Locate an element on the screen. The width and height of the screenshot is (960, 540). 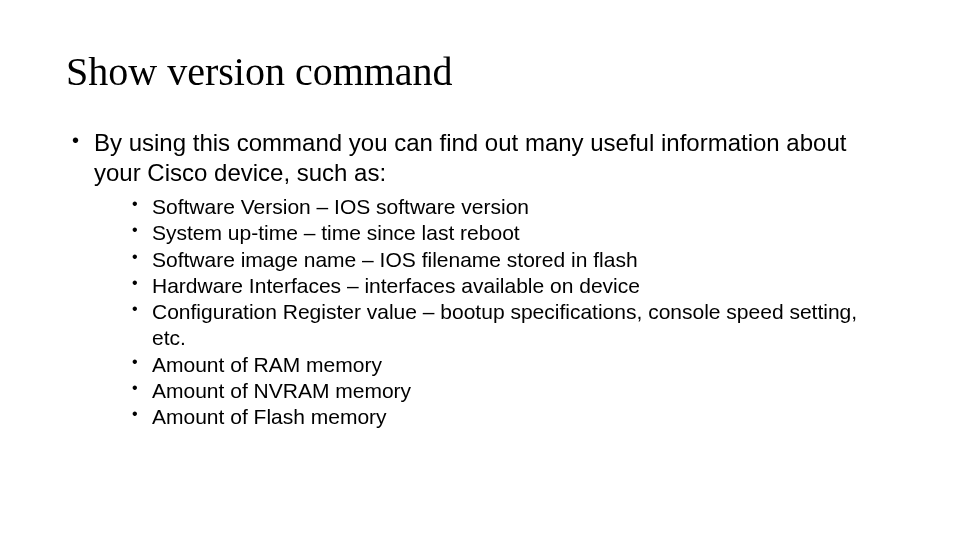
sub-bullet-item: System up-time – time since last reboot is located at coordinates (513, 233).